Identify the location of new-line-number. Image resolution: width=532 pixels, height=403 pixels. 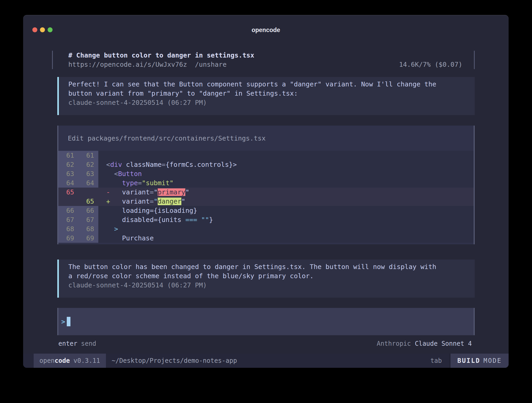
(88, 192).